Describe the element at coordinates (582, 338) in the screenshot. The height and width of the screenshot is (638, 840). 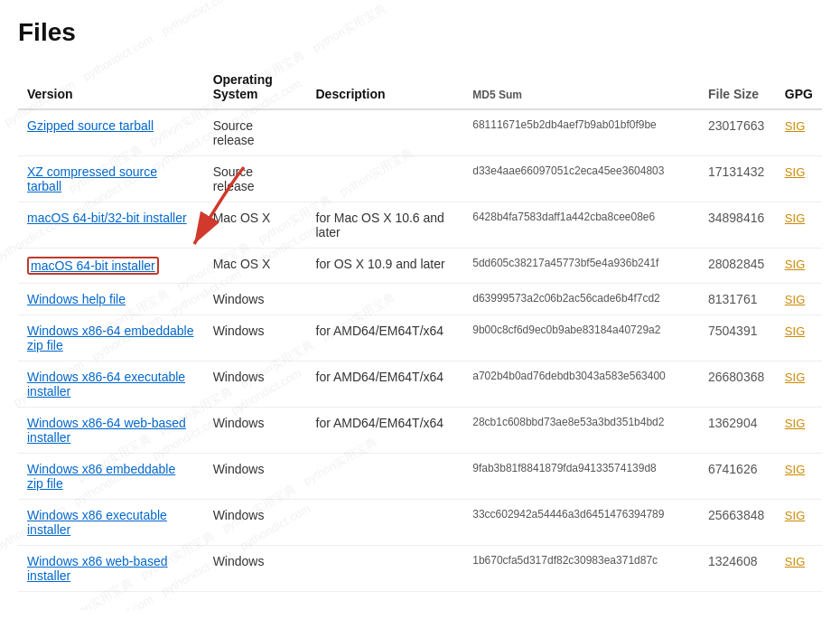
I see `md5-cell: 9b00c8cf6d9ec0b9abe83184a40729a2` at that location.